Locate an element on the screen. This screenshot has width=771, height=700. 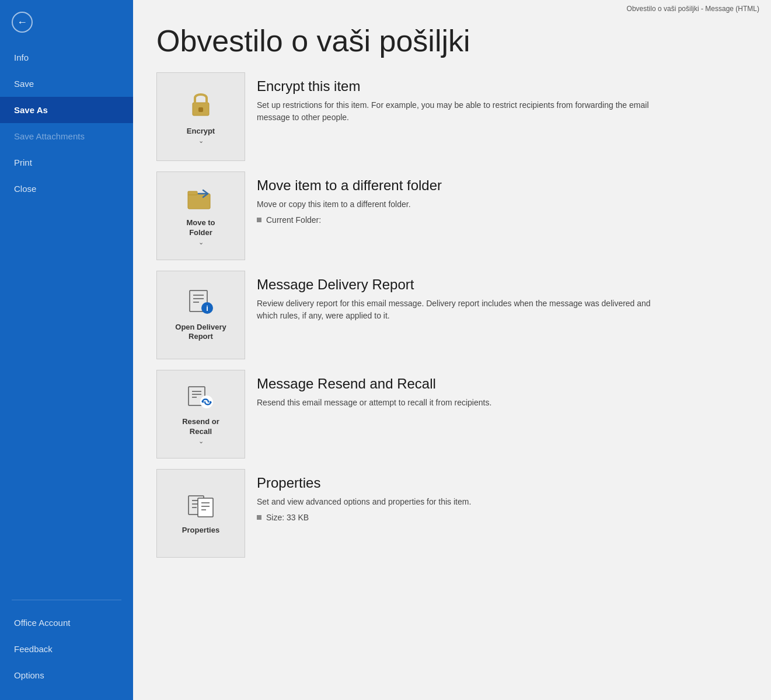
sidebar-item-save-as: Save As is located at coordinates (67, 110).